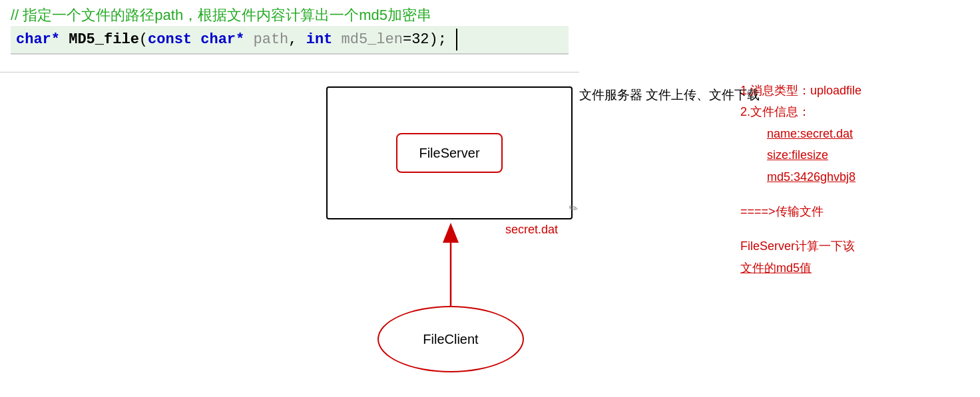 Image resolution: width=980 pixels, height=397 pixels. What do you see at coordinates (320, 40) in the screenshot?
I see `code-int: int` at bounding box center [320, 40].